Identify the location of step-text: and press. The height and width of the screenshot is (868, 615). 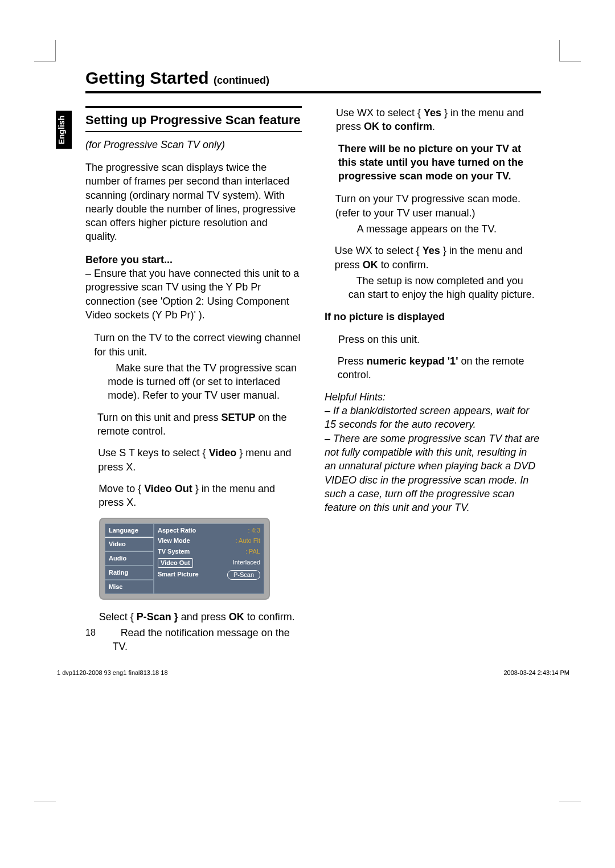
(204, 617).